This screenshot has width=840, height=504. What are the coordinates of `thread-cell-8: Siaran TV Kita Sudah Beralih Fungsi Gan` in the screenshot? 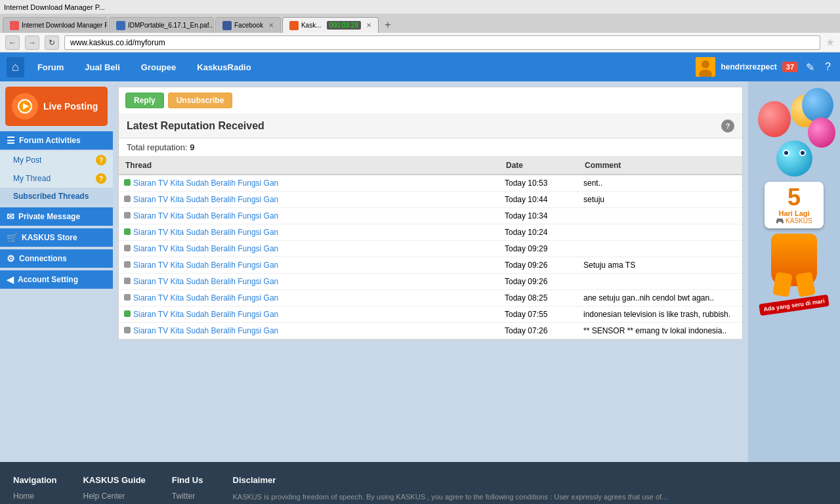 It's located at (309, 315).